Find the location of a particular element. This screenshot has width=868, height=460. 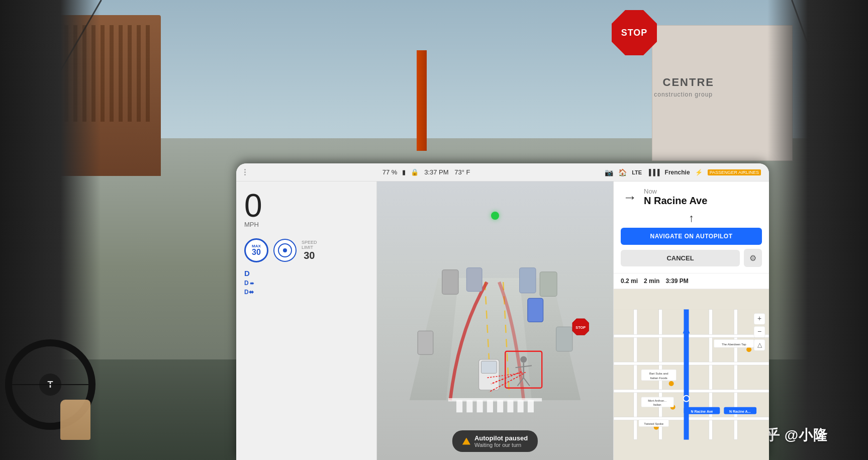

nav-time-remaining: 2 min is located at coordinates (651, 281).